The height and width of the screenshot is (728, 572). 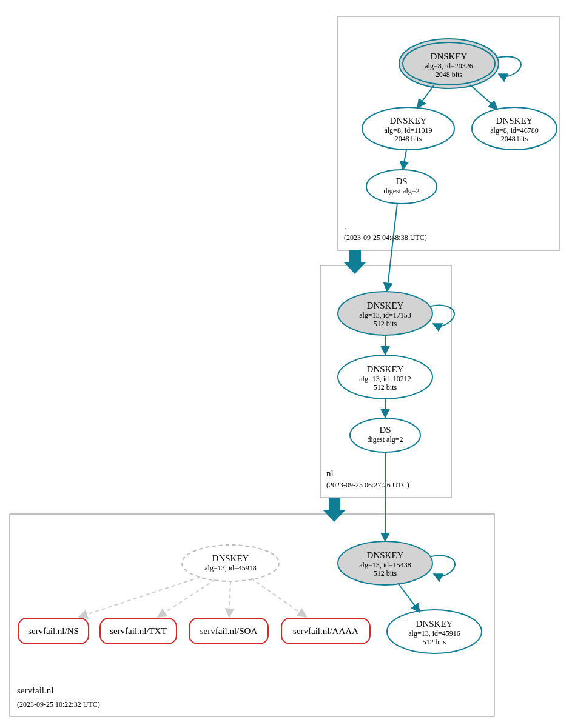 What do you see at coordinates (140, 597) in the screenshot?
I see `edge-missing-ns` at bounding box center [140, 597].